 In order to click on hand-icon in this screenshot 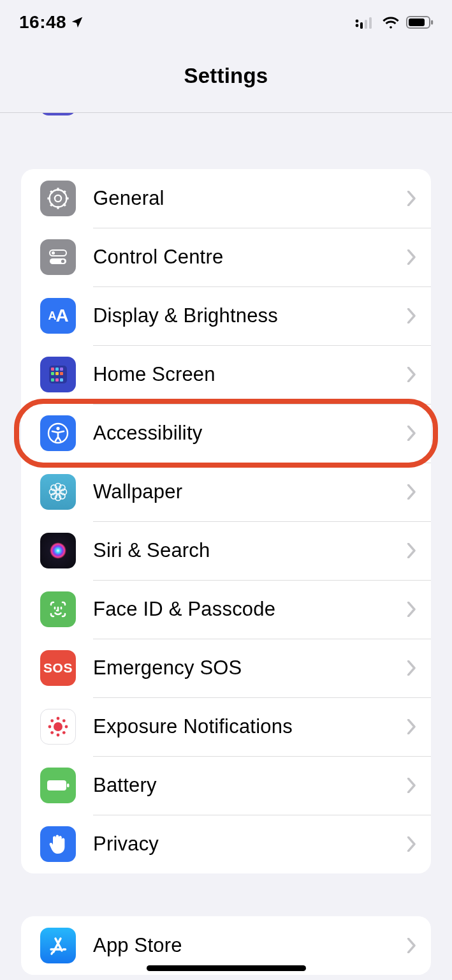, I will do `click(58, 844)`.